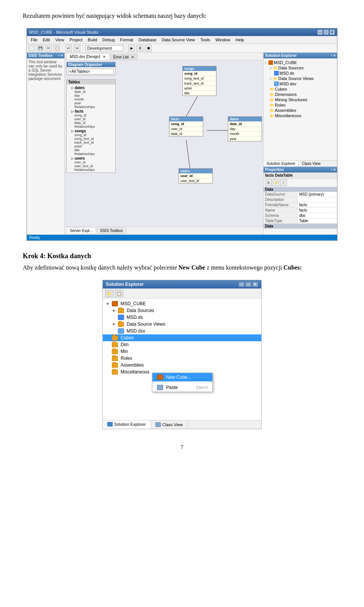 Image resolution: width=364 pixels, height=607 pixels. I want to click on table-songs: ▷songs, so click(91, 131).